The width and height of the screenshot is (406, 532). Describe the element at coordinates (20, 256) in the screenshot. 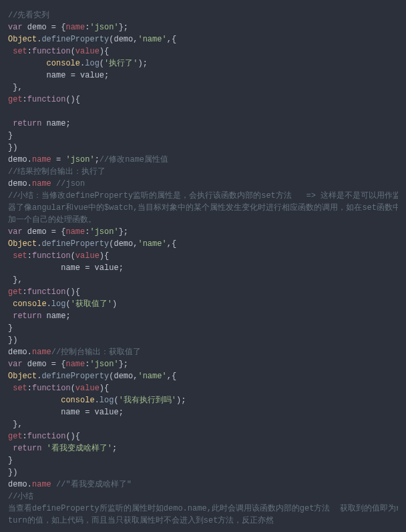

I see `code-token-property: set` at that location.